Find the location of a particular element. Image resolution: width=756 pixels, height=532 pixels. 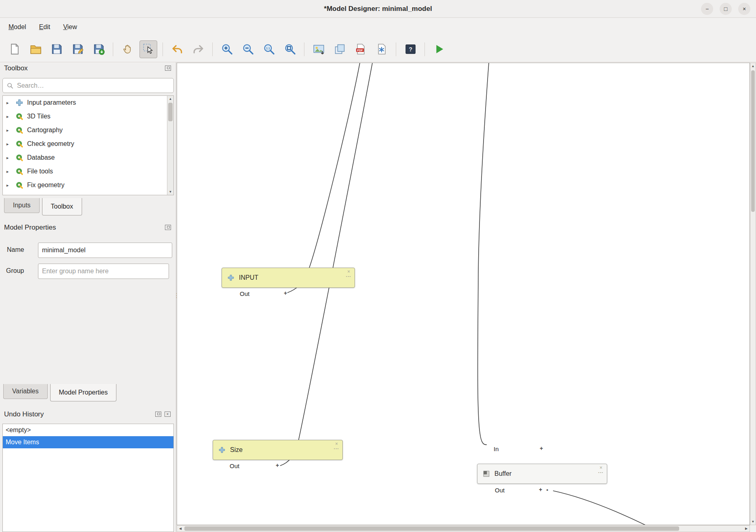

model-group-input is located at coordinates (103, 271).